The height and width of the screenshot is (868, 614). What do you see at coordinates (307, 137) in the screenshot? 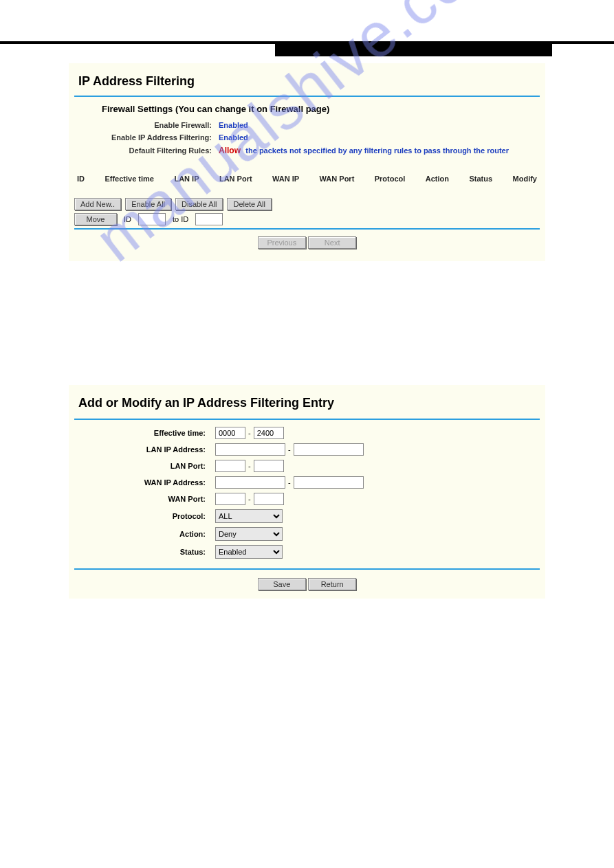
I see `setting-enable-ip-filter: Enable IP Address Filtering: Enabled` at bounding box center [307, 137].